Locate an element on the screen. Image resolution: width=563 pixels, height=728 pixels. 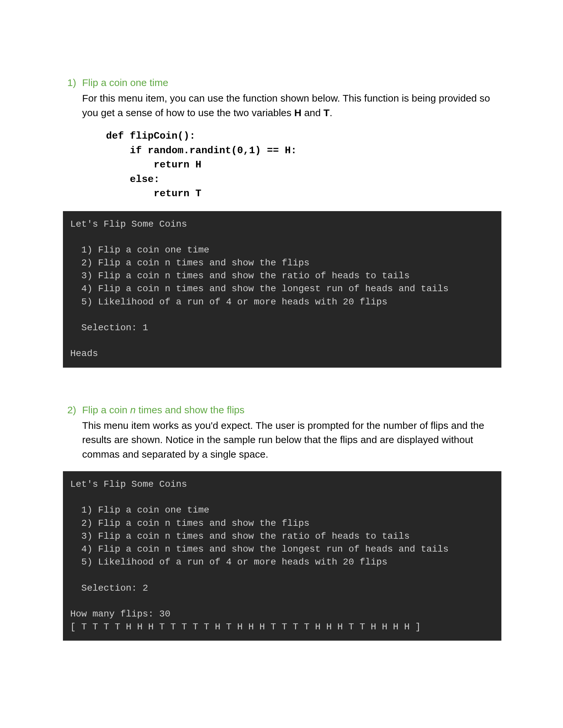
flipcoin-code: def flipCoin(): if random.randint(0,1) =… is located at coordinates (303, 165).